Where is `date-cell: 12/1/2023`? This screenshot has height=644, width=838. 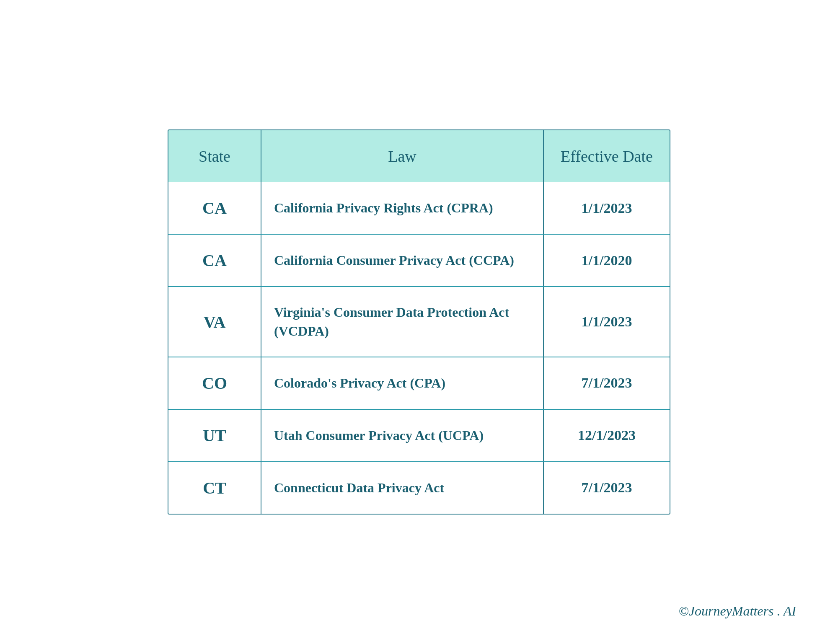 date-cell: 12/1/2023 is located at coordinates (607, 436).